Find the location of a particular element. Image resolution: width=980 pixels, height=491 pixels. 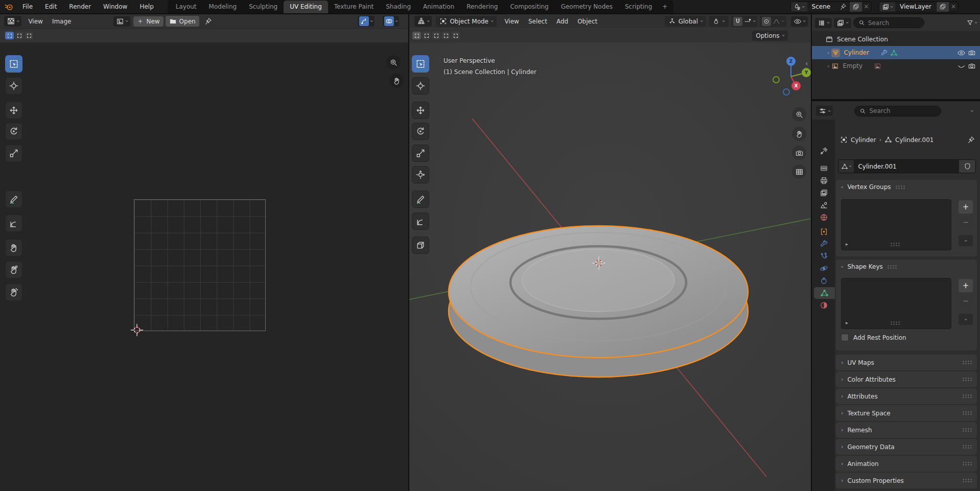

new-view-layer-button is located at coordinates (942, 7).